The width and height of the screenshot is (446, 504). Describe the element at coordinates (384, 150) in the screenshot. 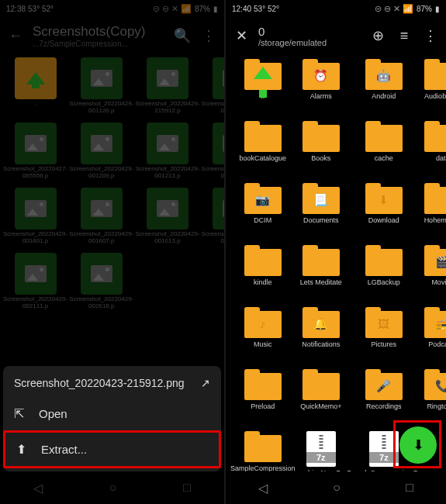

I see `folder-item: cache` at that location.